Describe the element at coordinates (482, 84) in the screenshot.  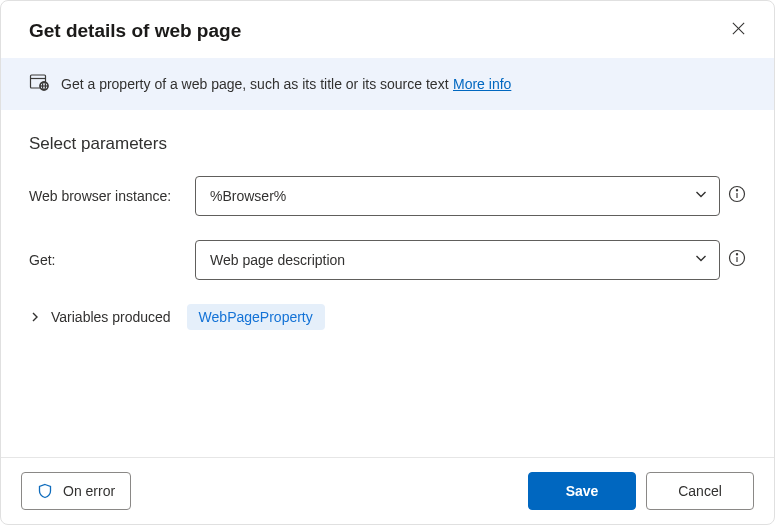
I see `more-info-link: More info` at that location.